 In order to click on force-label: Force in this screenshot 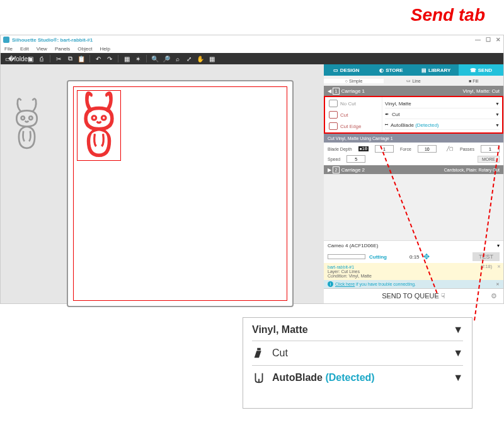, I will do `click(406, 149)`.